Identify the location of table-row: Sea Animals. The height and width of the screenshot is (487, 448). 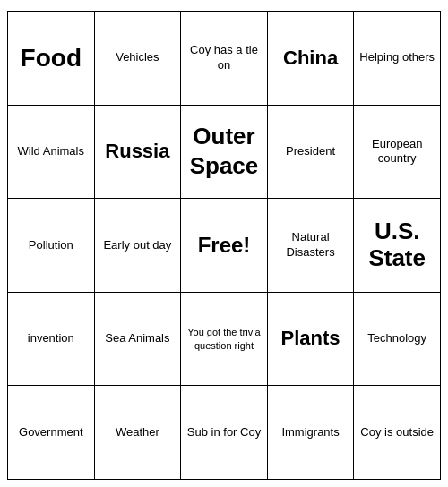
(138, 338).